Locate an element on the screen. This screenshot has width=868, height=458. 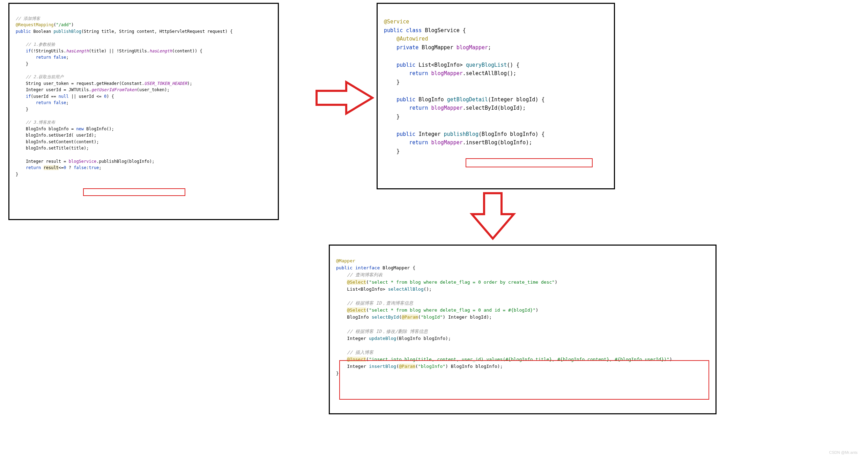
watermark: CSDN @Mr.ants is located at coordinates (843, 452).